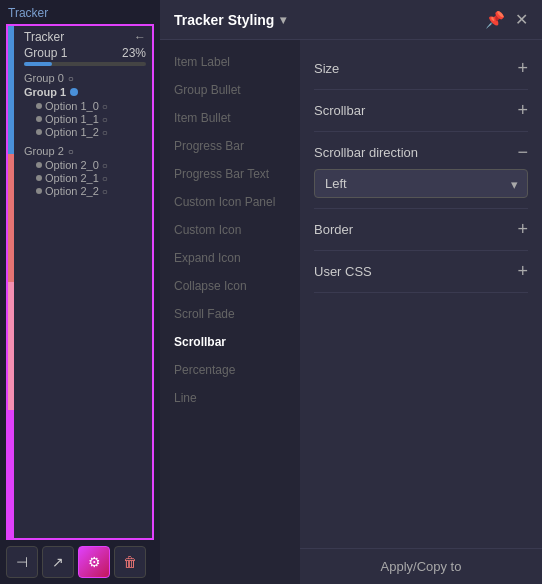 This screenshot has height=584, width=542. What do you see at coordinates (134, 53) in the screenshot?
I see `group-row-value: 23%` at bounding box center [134, 53].